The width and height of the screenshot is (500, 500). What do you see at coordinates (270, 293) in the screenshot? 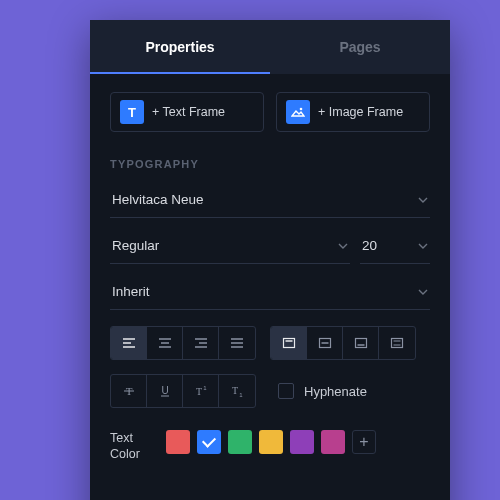
I see `line-height-select: Inherit` at bounding box center [270, 293].